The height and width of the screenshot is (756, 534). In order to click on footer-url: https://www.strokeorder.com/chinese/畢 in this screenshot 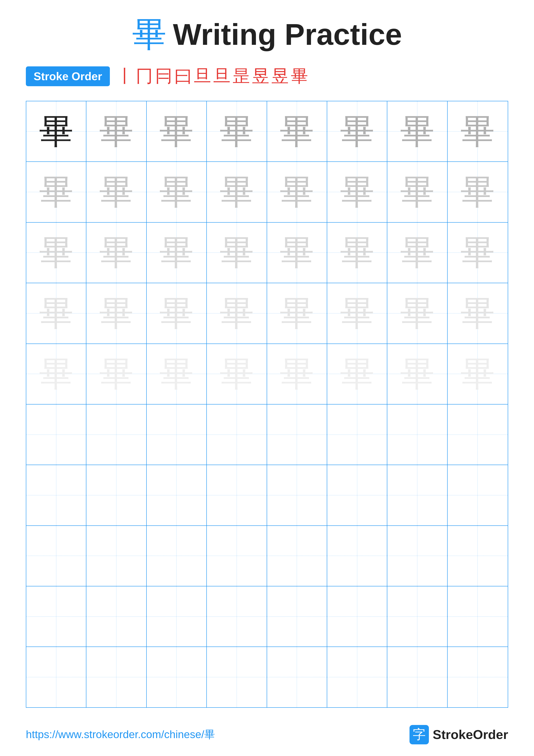, I will do `click(120, 735)`.